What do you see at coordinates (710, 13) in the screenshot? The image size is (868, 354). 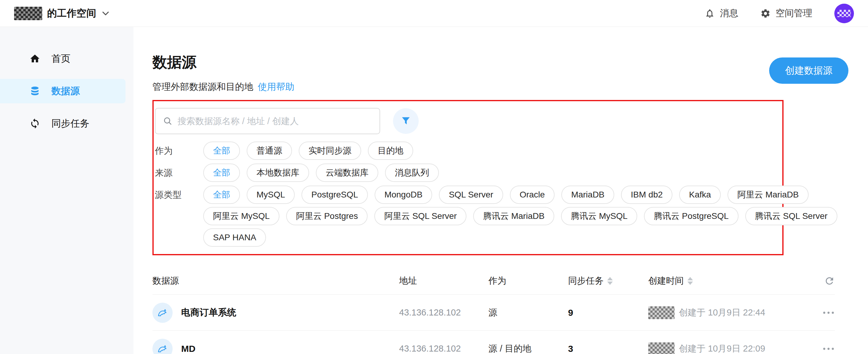 I see `bell-icon` at bounding box center [710, 13].